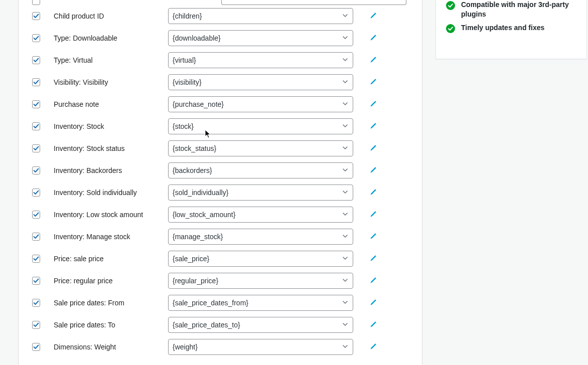  Describe the element at coordinates (261, 193) in the screenshot. I see `field-value-dropdown: {sold_individually}` at that location.